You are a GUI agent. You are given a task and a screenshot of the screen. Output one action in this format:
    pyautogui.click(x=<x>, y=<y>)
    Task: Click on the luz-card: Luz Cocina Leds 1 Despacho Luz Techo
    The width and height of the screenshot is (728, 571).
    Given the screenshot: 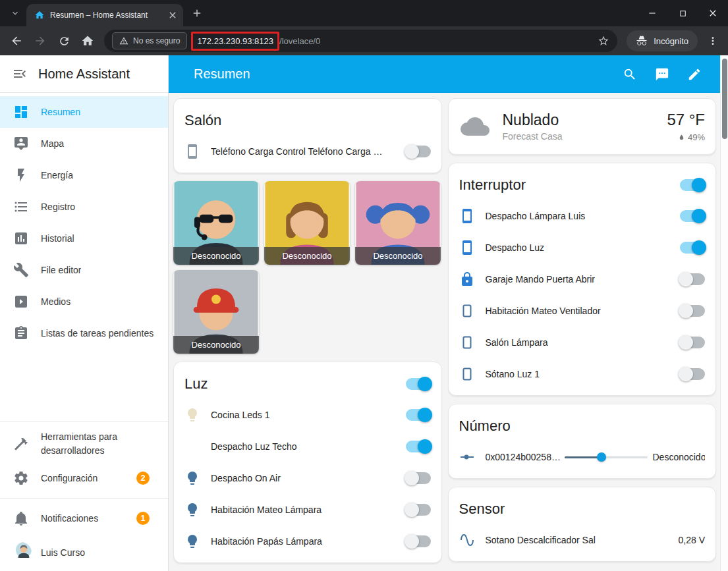 What is the action you would take?
    pyautogui.click(x=308, y=462)
    